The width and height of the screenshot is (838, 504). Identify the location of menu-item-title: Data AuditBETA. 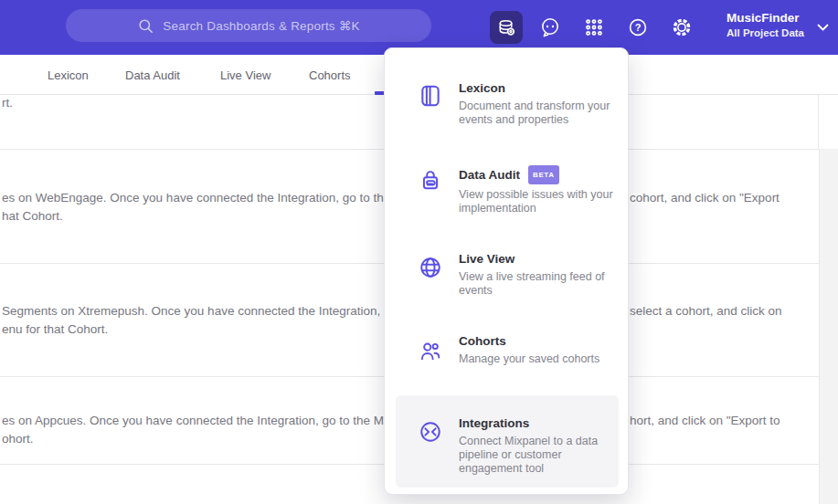
(546, 175).